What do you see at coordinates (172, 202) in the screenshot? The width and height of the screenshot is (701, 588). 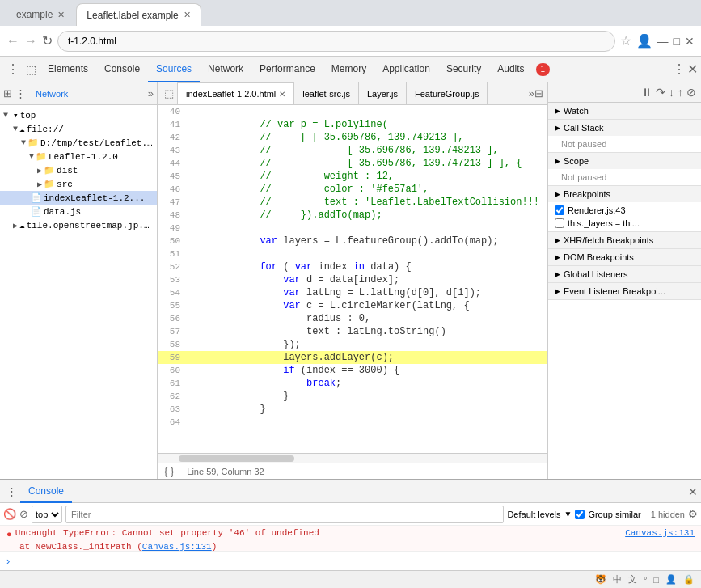 I see `line-num-47: 47` at bounding box center [172, 202].